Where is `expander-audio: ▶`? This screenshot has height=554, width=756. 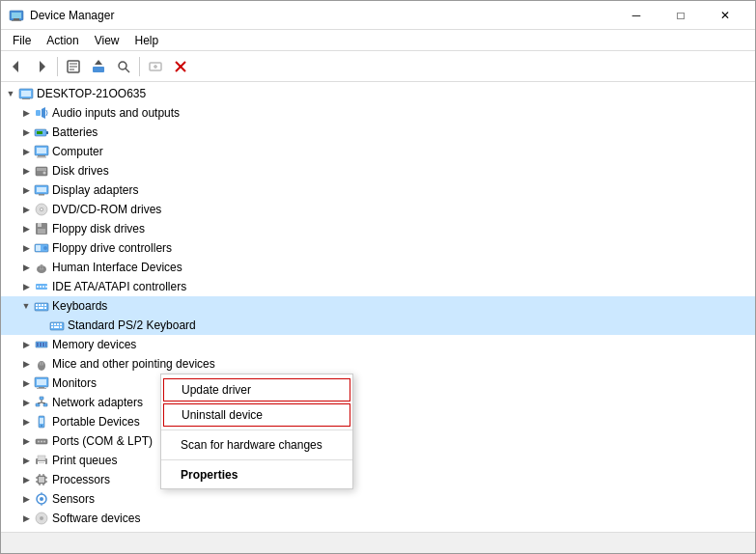
expander-audio: ▶ is located at coordinates (26, 113).